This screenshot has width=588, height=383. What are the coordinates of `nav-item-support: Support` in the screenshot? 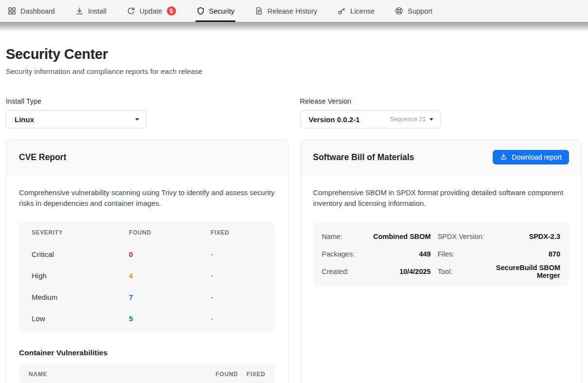 It's located at (413, 11).